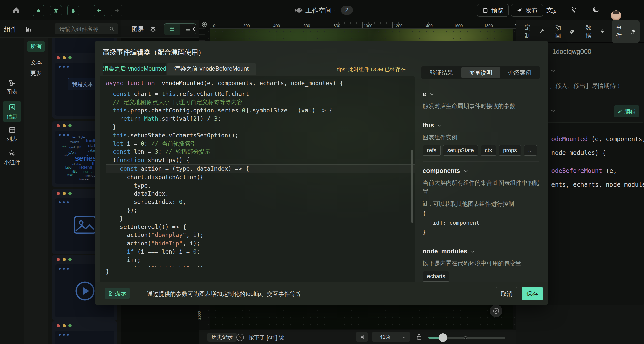 This screenshot has width=644, height=344. I want to click on component-card-border, so click(85, 333).